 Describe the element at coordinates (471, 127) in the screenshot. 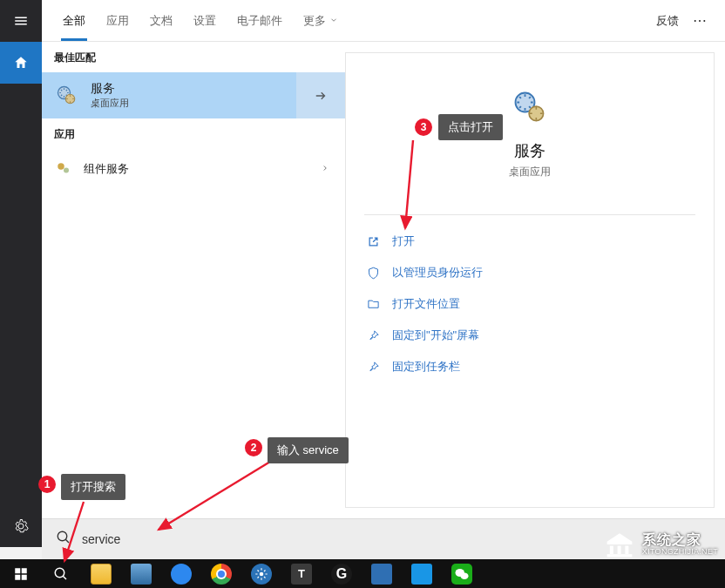

I see `annotation-label-3: 点击打开` at that location.